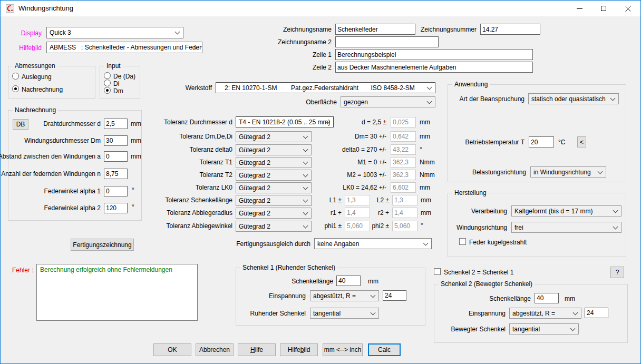 The width and height of the screenshot is (641, 364). I want to click on schenkel1-laenge-input, so click(348, 281).